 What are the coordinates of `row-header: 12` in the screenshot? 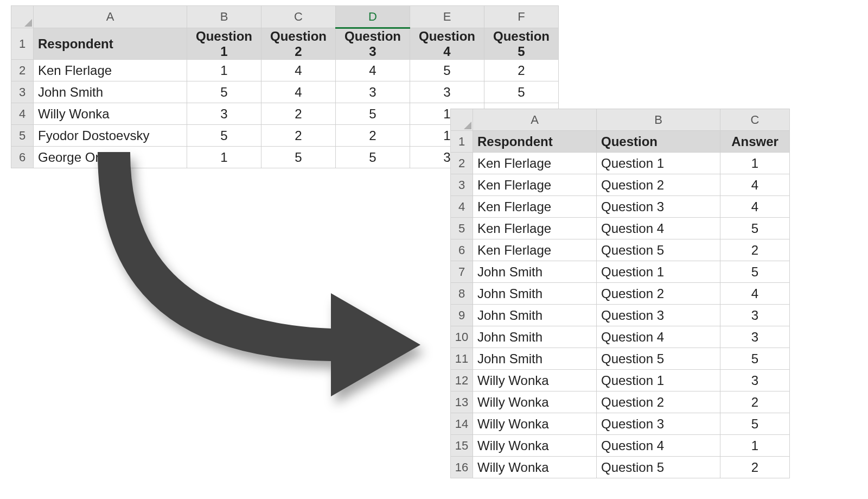 It's located at (462, 381).